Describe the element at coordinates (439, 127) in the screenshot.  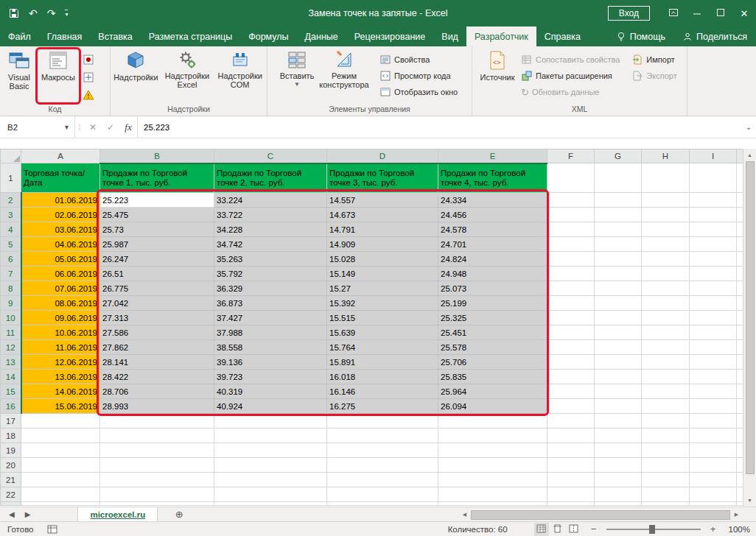
I see `formula-input: 25.223` at that location.